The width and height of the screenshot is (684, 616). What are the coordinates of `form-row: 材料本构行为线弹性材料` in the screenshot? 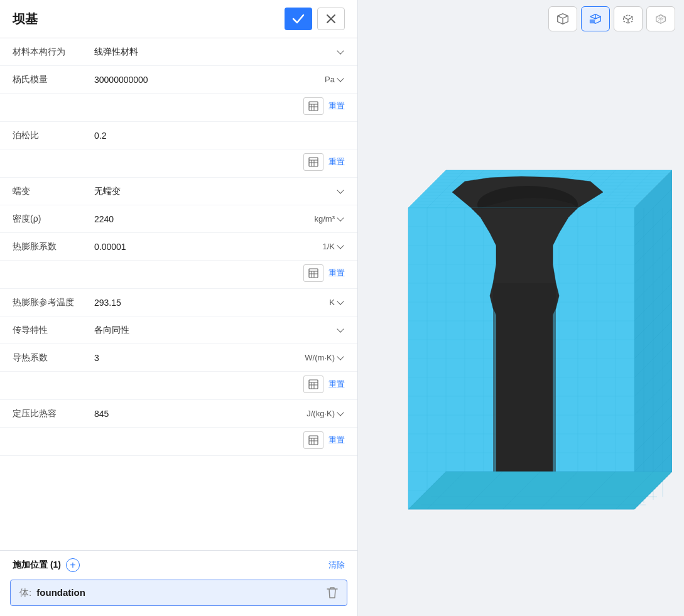 It's located at (178, 52).